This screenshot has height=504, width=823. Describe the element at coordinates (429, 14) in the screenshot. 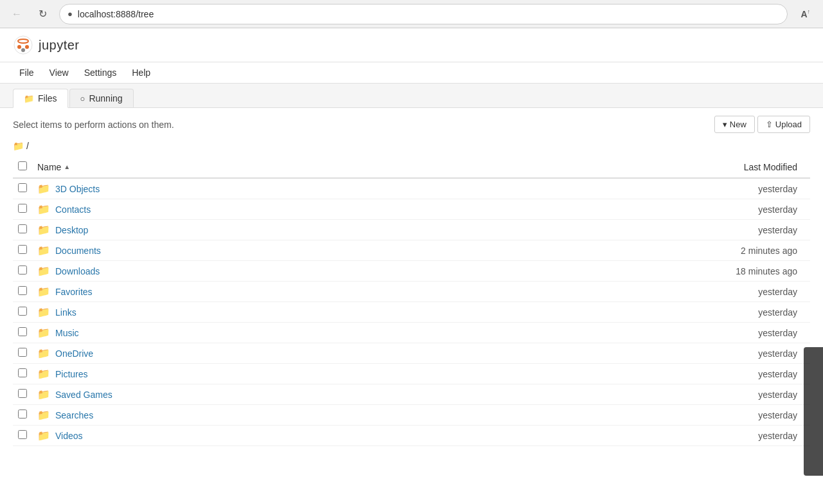

I see `url-input` at that location.